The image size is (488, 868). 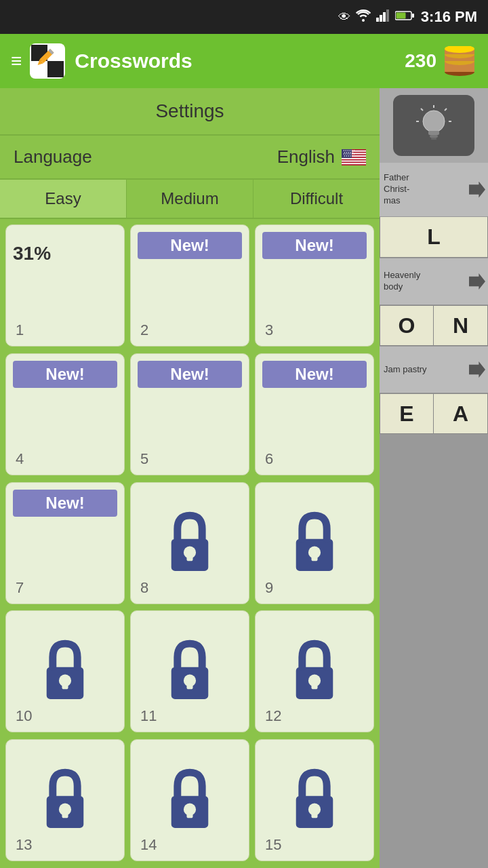 What do you see at coordinates (434, 237) in the screenshot?
I see `crossword-cell-L: L` at bounding box center [434, 237].